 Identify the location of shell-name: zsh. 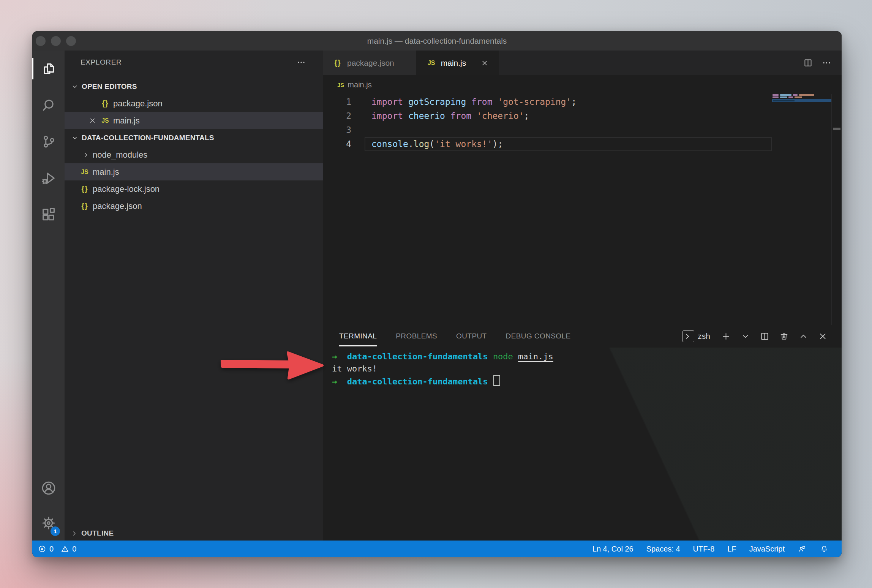
(704, 336).